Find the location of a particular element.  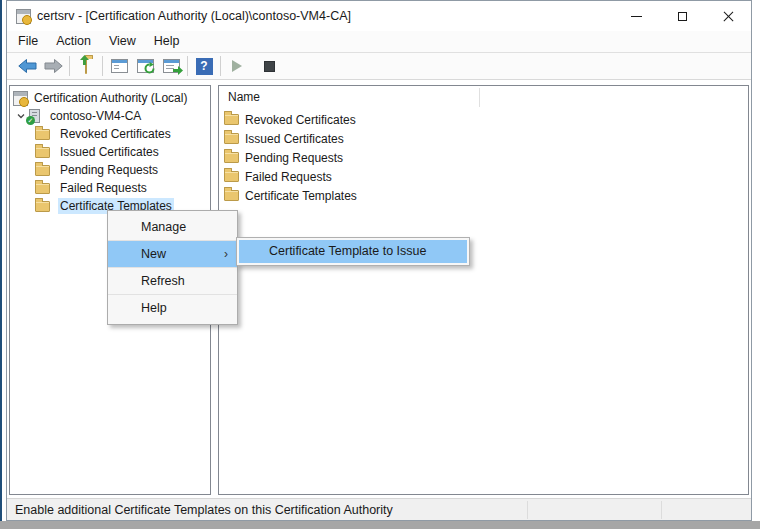

list-item-label: Certificate Templates is located at coordinates (301, 196).